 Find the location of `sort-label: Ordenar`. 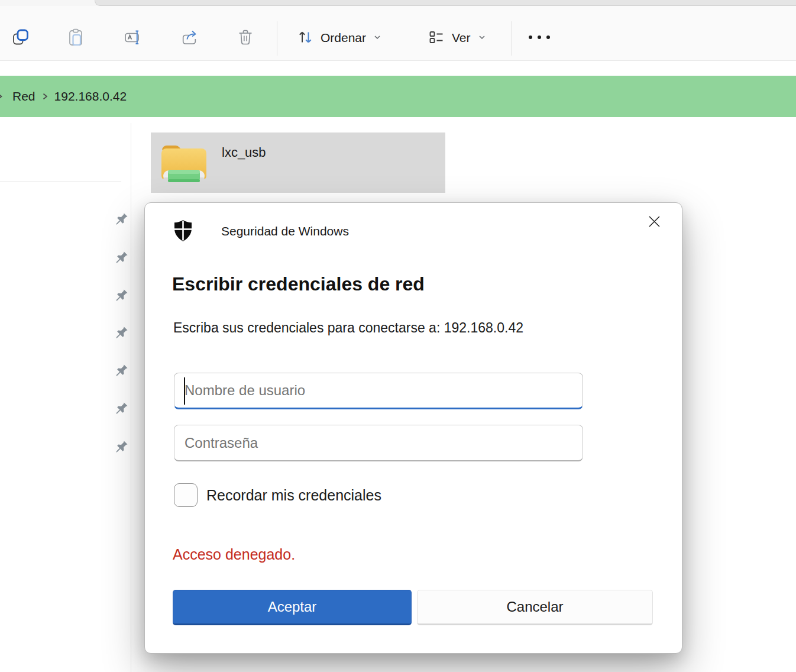

sort-label: Ordenar is located at coordinates (343, 38).